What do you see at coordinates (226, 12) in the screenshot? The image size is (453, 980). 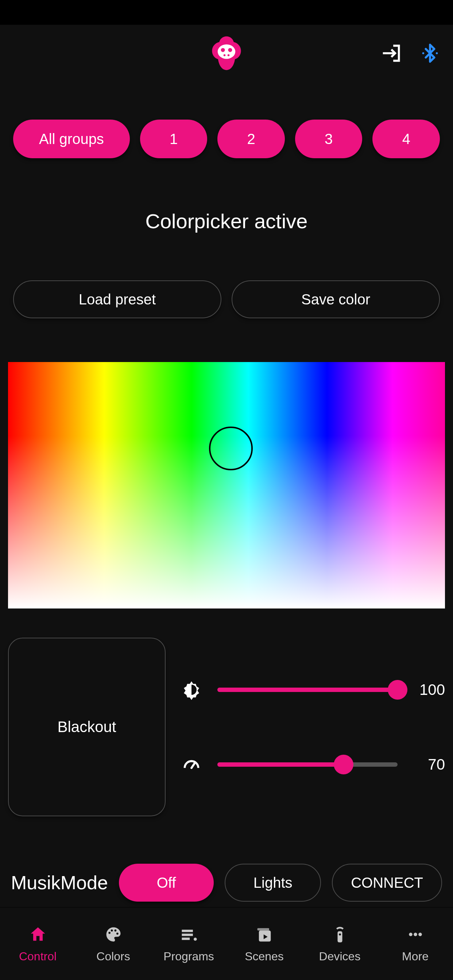 I see `status-bar` at bounding box center [226, 12].